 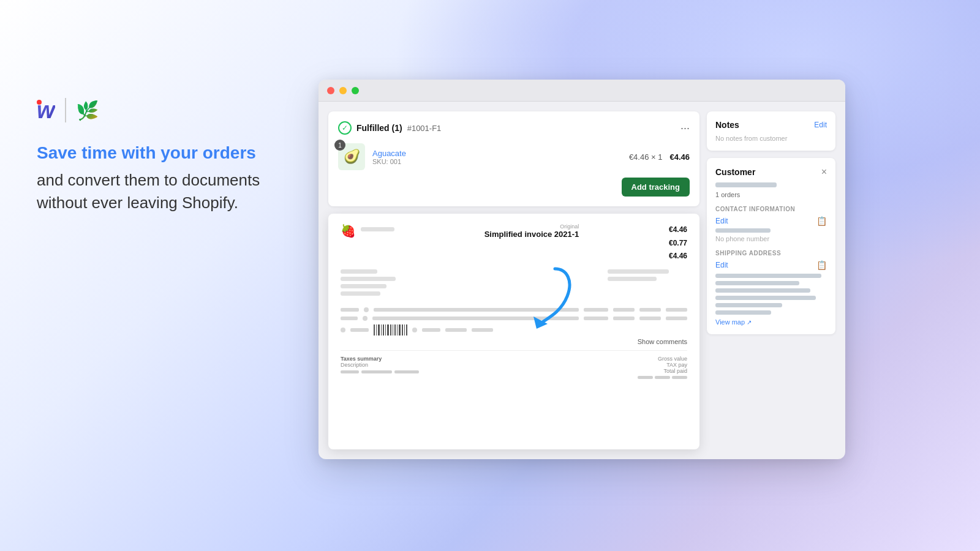 What do you see at coordinates (343, 91) in the screenshot?
I see `dot-yellow` at bounding box center [343, 91].